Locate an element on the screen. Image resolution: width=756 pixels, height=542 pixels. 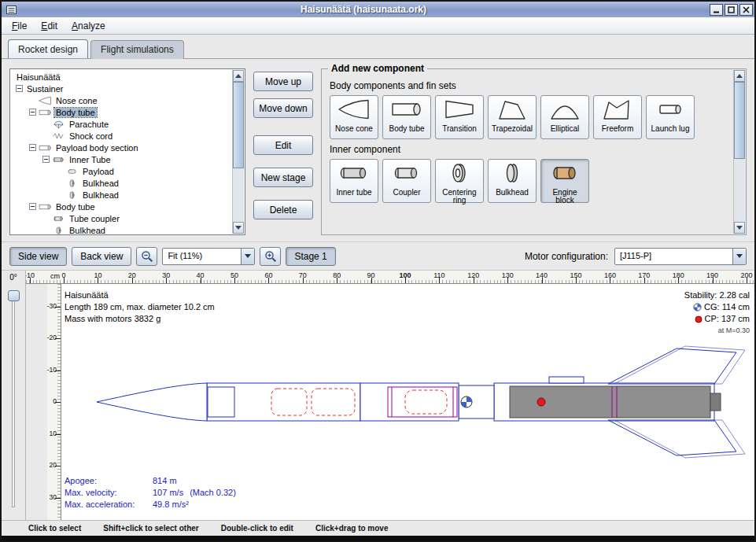
side-view-button: Side view is located at coordinates (38, 256).